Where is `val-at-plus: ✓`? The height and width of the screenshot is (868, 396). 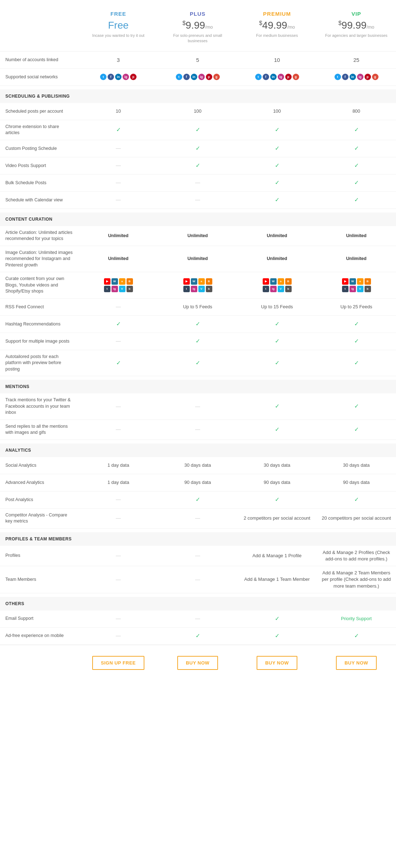
val-at-plus: ✓ is located at coordinates (198, 363).